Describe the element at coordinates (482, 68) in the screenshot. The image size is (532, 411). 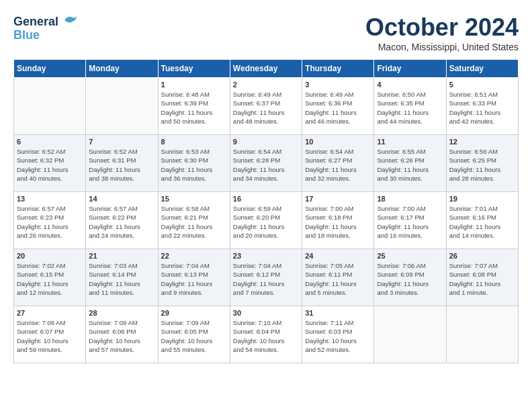
I see `weekday-header-saturday: Saturday` at that location.